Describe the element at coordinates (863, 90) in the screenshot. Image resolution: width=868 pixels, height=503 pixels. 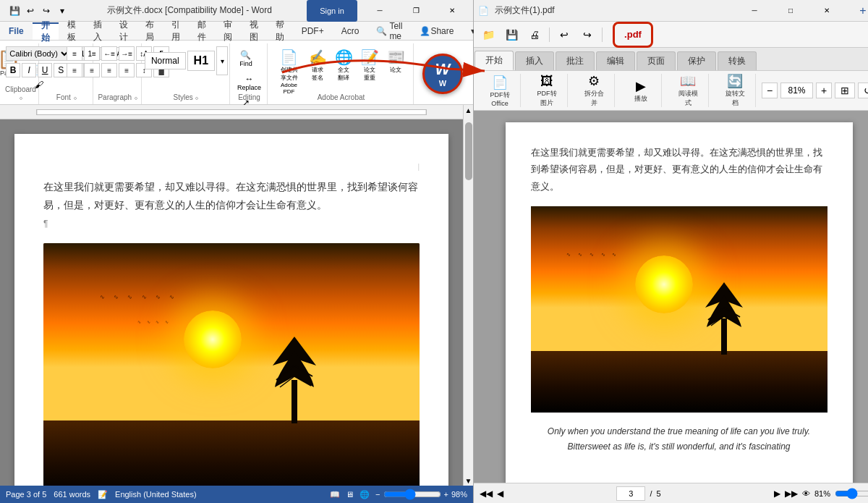
I see `pdf-rotate-view-button: ↺` at that location.